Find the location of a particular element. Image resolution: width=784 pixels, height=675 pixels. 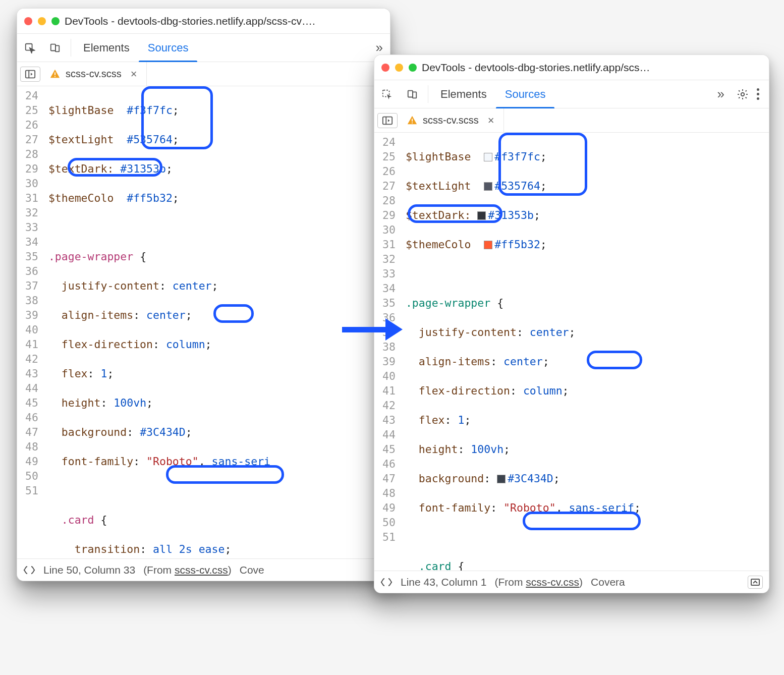

more-menu-icon is located at coordinates (758, 94).